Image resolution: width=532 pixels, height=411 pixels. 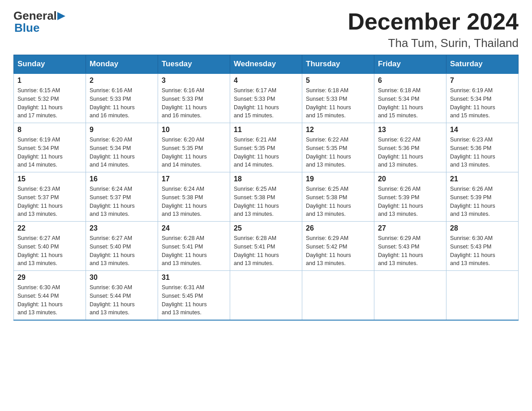 I want to click on day-number: 27, so click(x=410, y=228).